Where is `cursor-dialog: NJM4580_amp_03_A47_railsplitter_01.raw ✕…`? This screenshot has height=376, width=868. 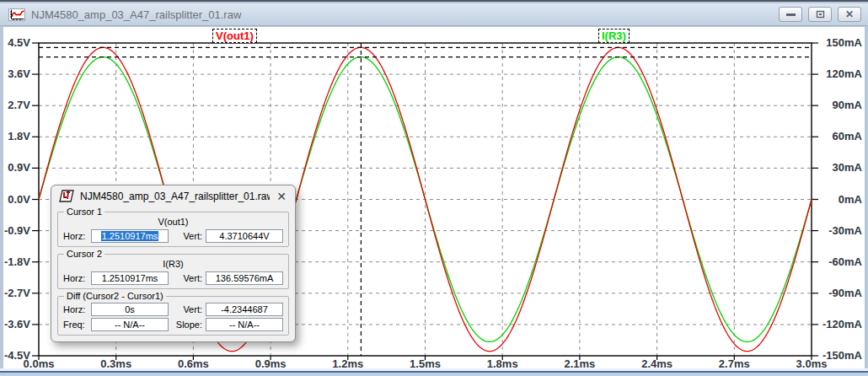 cursor-dialog: NJM4580_amp_03_A47_railsplitter_01.raw ✕… is located at coordinates (174, 263).